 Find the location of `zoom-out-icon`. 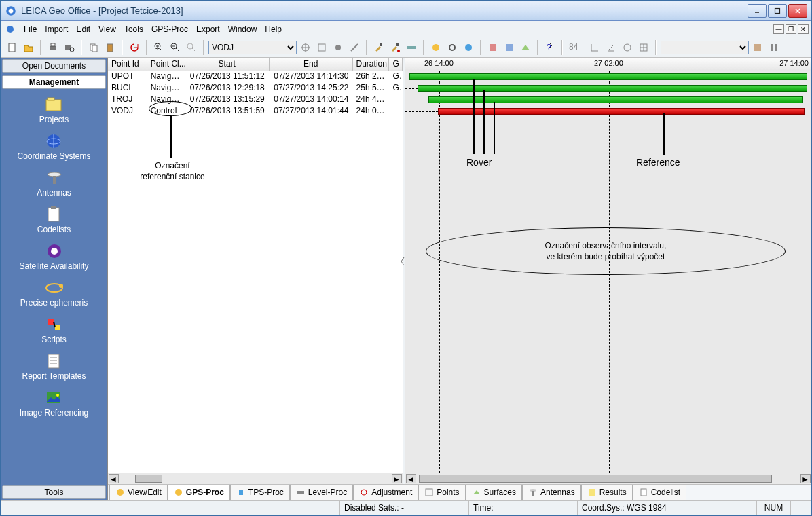

zoom-out-icon is located at coordinates (175, 48).